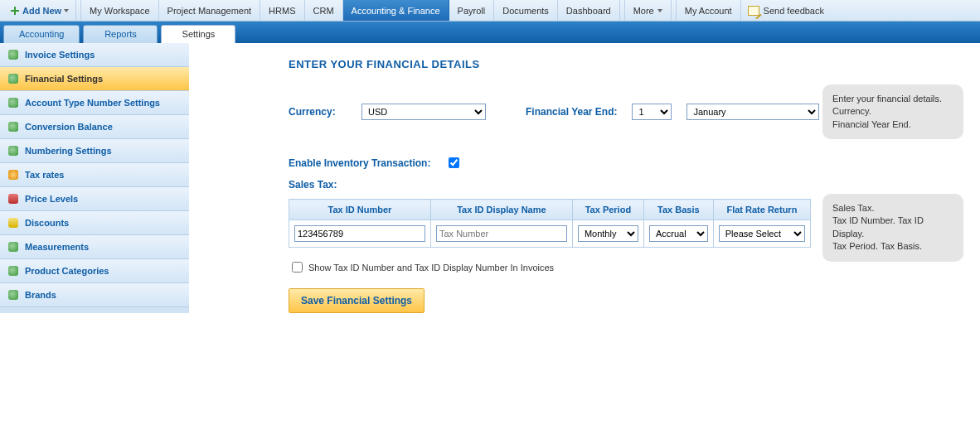 The width and height of the screenshot is (980, 439). What do you see at coordinates (95, 295) in the screenshot?
I see `sidebar-item-10: Brands` at bounding box center [95, 295].